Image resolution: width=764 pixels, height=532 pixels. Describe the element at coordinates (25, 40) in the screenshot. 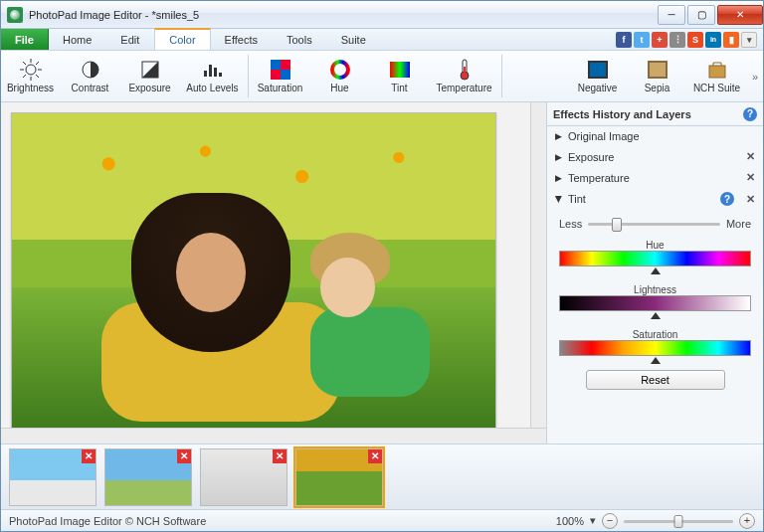

I see `menu-file: File` at that location.